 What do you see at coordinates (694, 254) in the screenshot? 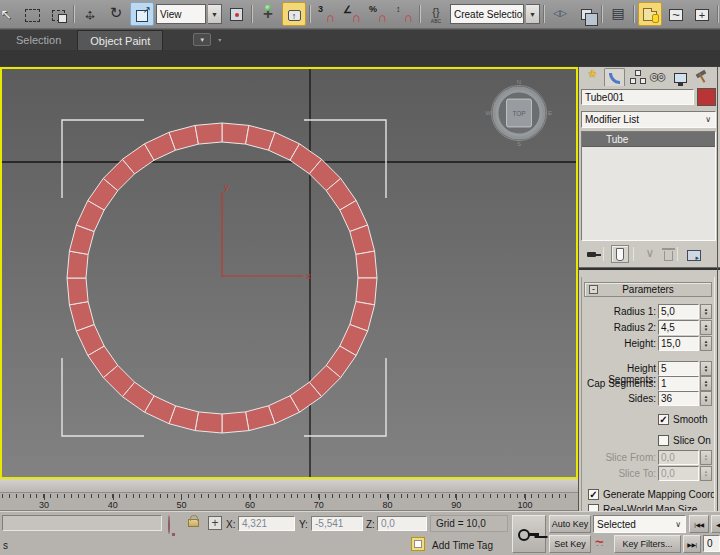
I see `configure-modifier-sets-button` at bounding box center [694, 254].